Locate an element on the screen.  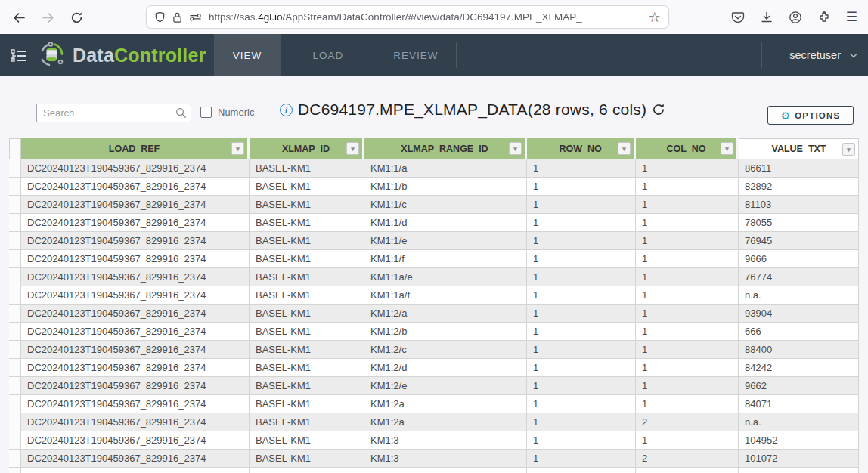
tab-view: VIEW is located at coordinates (247, 55).